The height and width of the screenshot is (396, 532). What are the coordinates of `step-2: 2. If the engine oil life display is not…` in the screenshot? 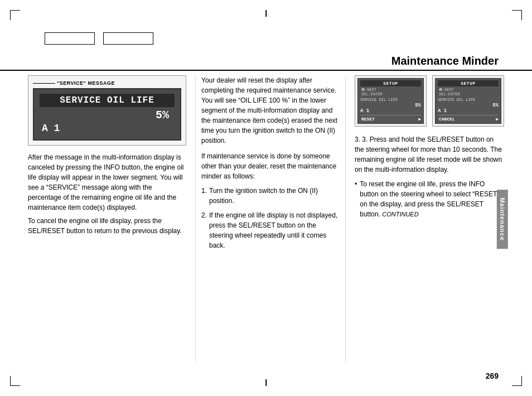 It's located at (270, 230).